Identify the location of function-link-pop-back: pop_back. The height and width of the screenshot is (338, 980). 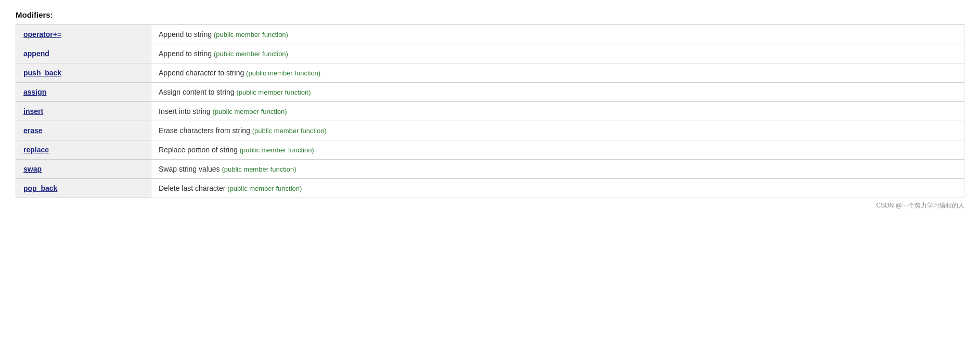
(41, 188).